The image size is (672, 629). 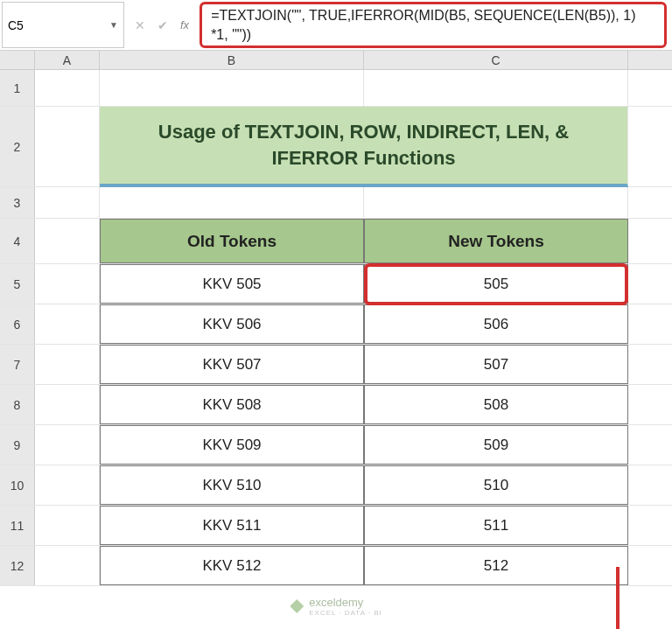 I want to click on enter-icon: ✔, so click(x=163, y=25).